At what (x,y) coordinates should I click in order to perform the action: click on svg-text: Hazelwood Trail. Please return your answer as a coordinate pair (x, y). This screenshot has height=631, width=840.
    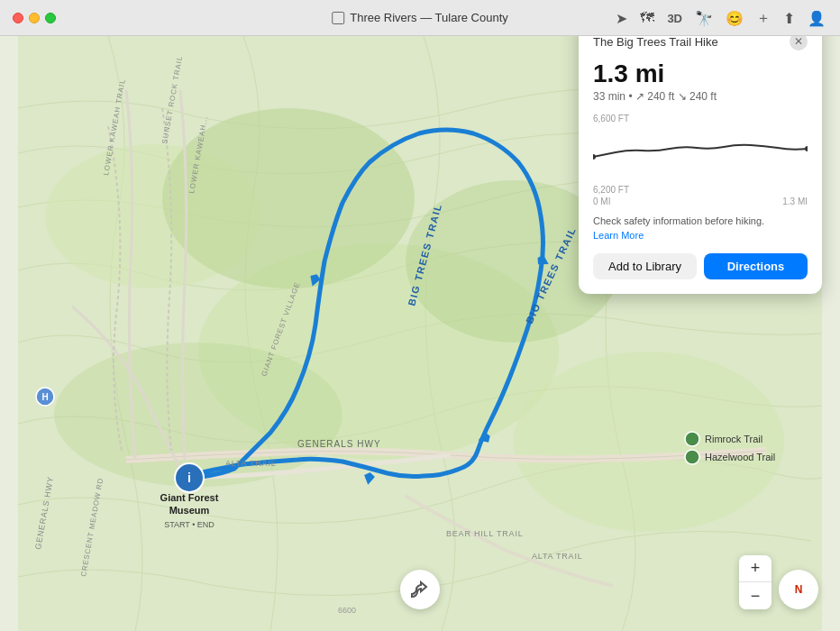
    Looking at the image, I should click on (740, 457).